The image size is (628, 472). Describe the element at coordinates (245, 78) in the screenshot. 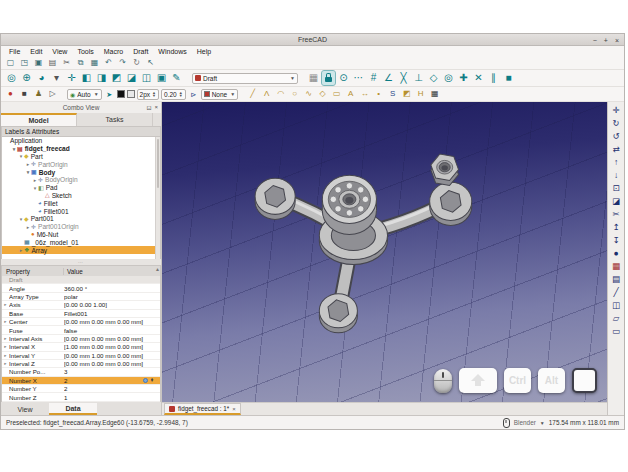

I see `workbench-selector: Draft ▼` at that location.